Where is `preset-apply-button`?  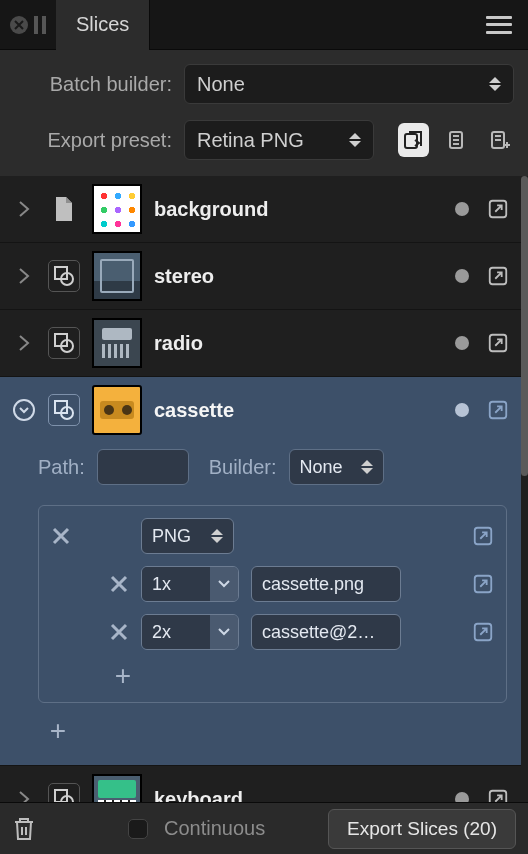 preset-apply-button is located at coordinates (414, 140).